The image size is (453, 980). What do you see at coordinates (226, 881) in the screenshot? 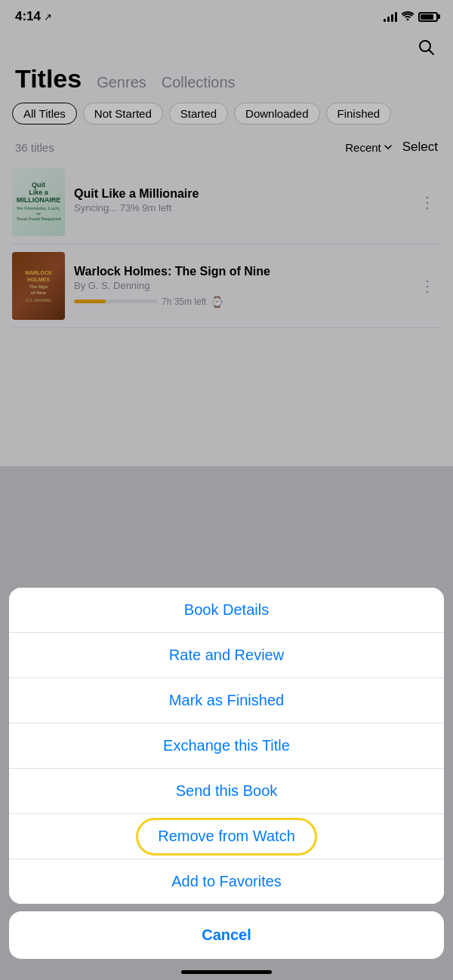
I see `action-add-favorites-label: Add to Favorites` at bounding box center [226, 881].